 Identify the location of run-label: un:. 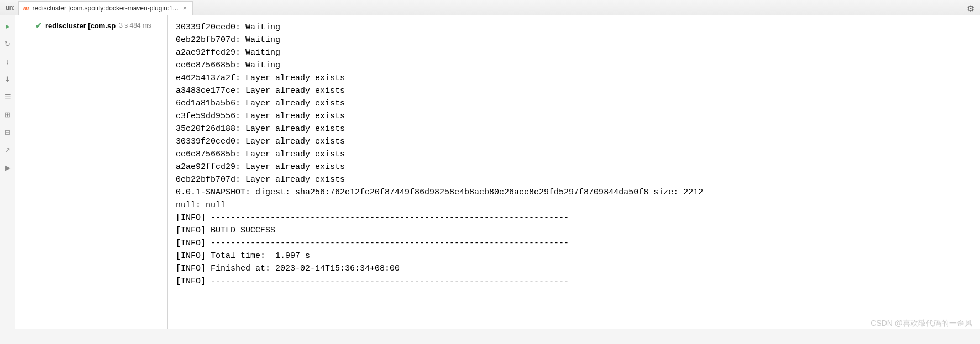
(10, 8).